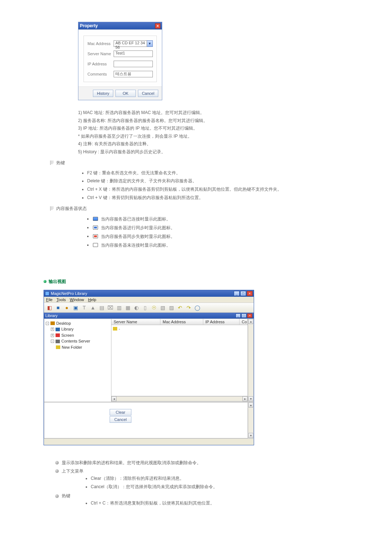  Describe the element at coordinates (66, 496) in the screenshot. I see `output-hotkey-label: 热键` at that location.